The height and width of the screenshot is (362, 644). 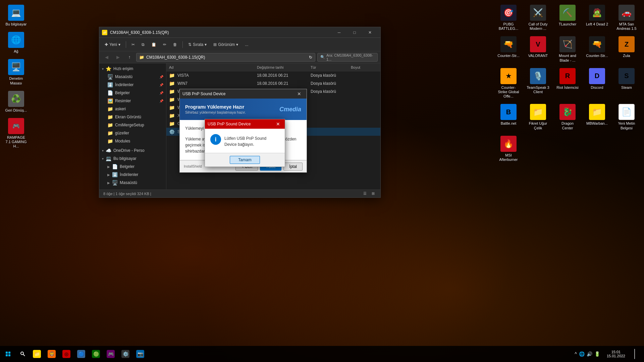 What do you see at coordinates (133, 109) in the screenshot?
I see `sidebar-item-askeri: 📁 askeri` at bounding box center [133, 109].